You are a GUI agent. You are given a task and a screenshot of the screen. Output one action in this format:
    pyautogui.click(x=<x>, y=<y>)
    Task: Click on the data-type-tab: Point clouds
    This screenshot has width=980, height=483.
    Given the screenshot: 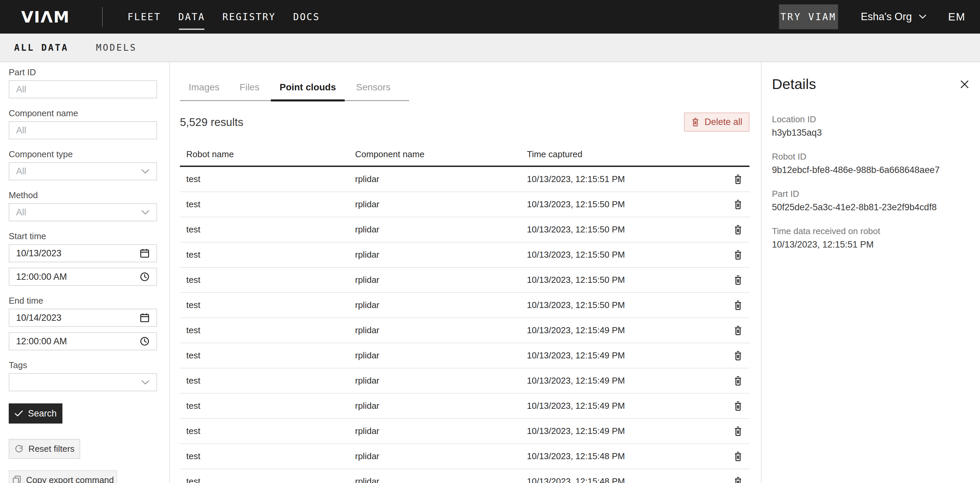 What is the action you would take?
    pyautogui.click(x=308, y=91)
    